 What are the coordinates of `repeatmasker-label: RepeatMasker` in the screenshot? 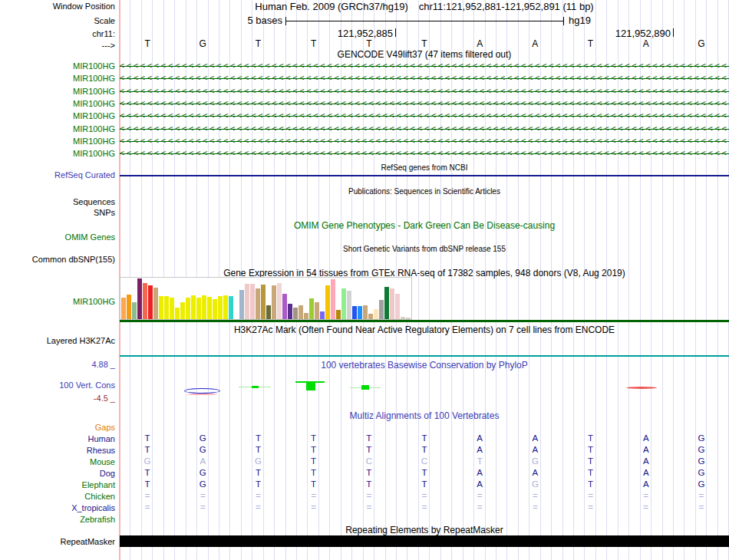 It's located at (58, 542).